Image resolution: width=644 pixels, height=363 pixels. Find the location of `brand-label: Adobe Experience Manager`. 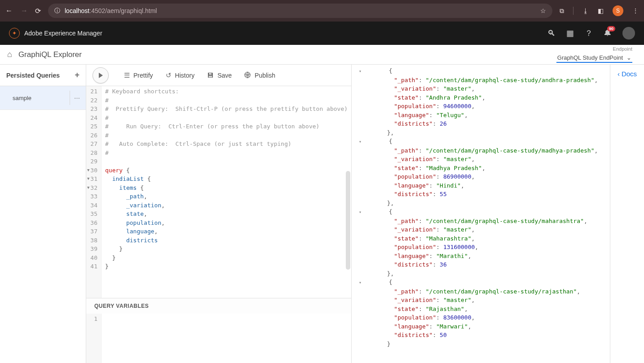

brand-label: Adobe Experience Manager is located at coordinates (63, 33).